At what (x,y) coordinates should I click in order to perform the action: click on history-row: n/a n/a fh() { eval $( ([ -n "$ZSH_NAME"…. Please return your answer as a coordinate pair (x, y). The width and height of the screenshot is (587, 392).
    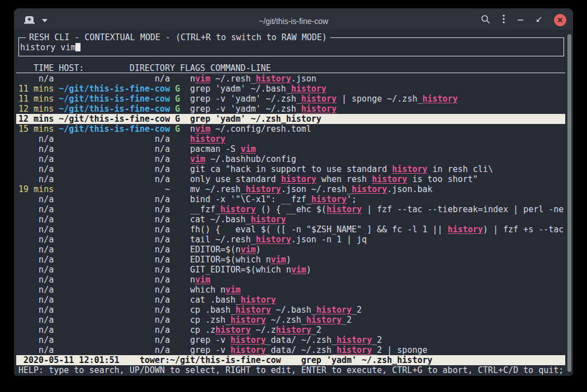
    Looking at the image, I should click on (291, 230).